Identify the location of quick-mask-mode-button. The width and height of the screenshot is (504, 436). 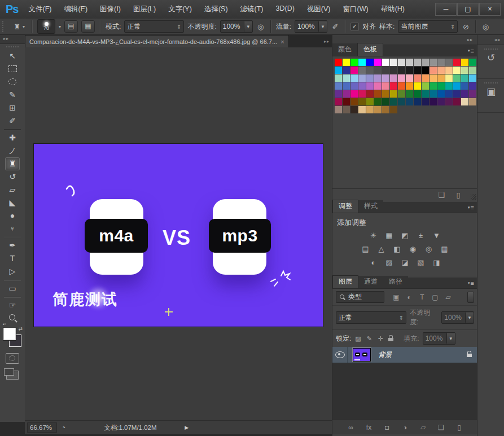
(12, 359).